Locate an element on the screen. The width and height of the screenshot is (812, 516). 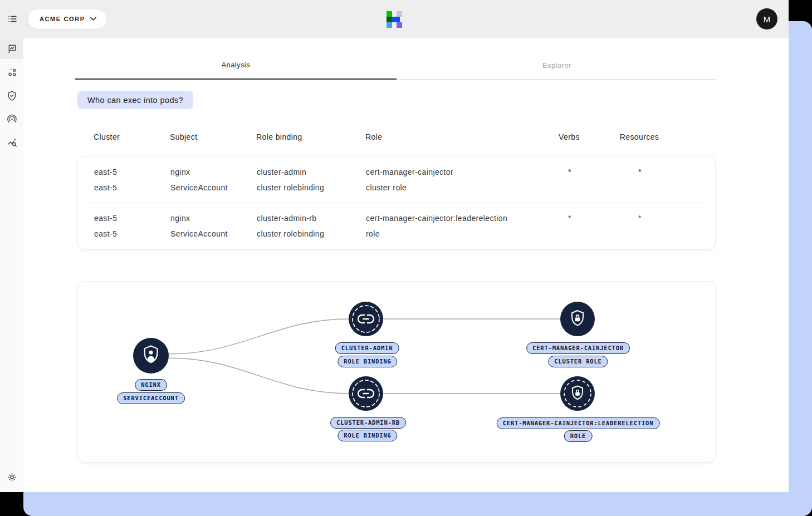
sidebar is located at coordinates (12, 265).